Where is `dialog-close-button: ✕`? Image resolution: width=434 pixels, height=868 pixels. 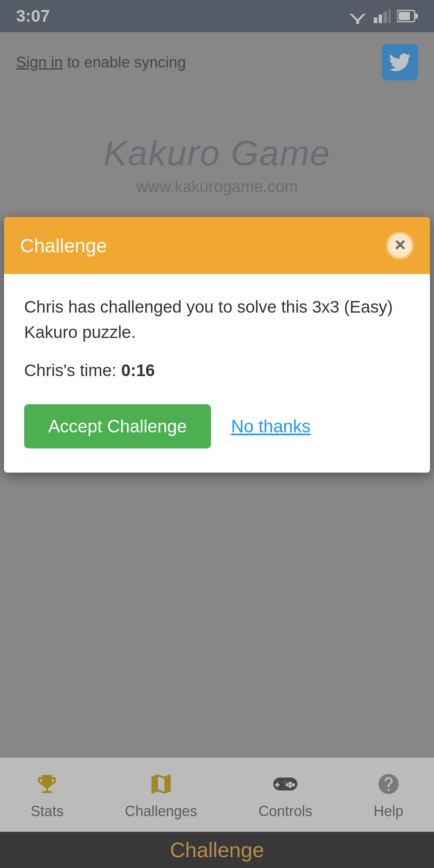 dialog-close-button: ✕ is located at coordinates (400, 246).